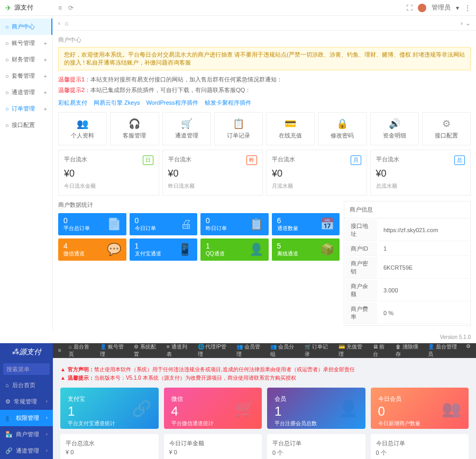 The height and width of the screenshot is (459, 476). I want to click on info-row: 商户余额3.000, so click(407, 291).